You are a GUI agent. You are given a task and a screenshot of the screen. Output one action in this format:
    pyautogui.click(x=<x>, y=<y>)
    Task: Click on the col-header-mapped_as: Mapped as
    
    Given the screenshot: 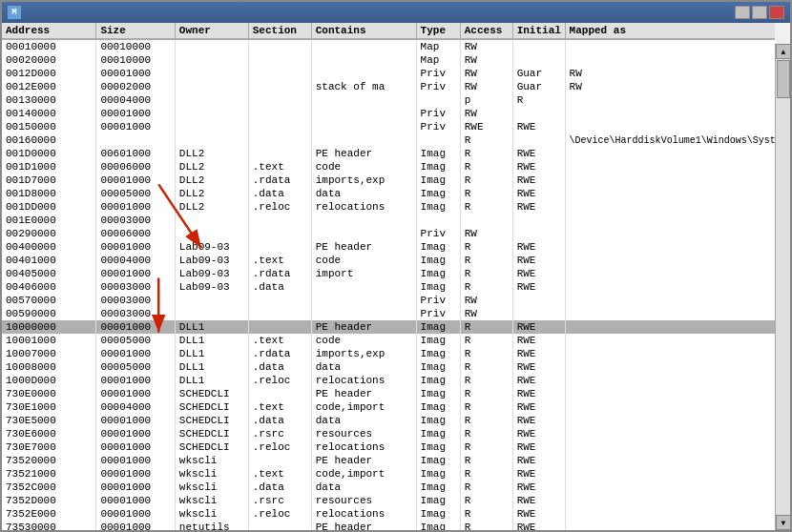 What is the action you would take?
    pyautogui.click(x=670, y=31)
    